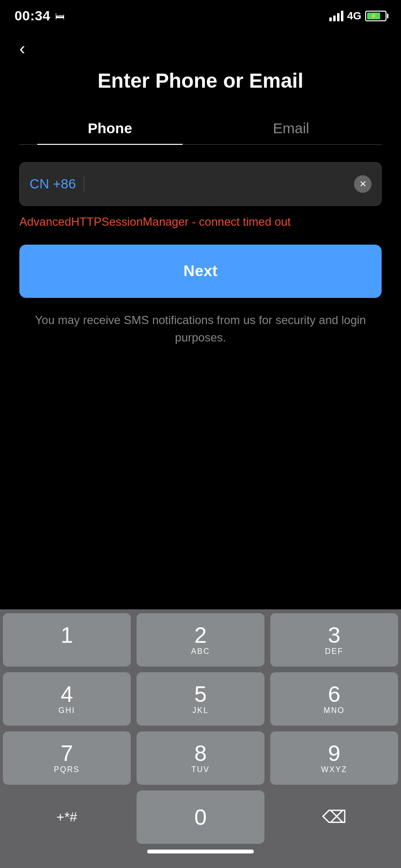  What do you see at coordinates (334, 758) in the screenshot?
I see `key-9: 9 WXYZ` at bounding box center [334, 758].